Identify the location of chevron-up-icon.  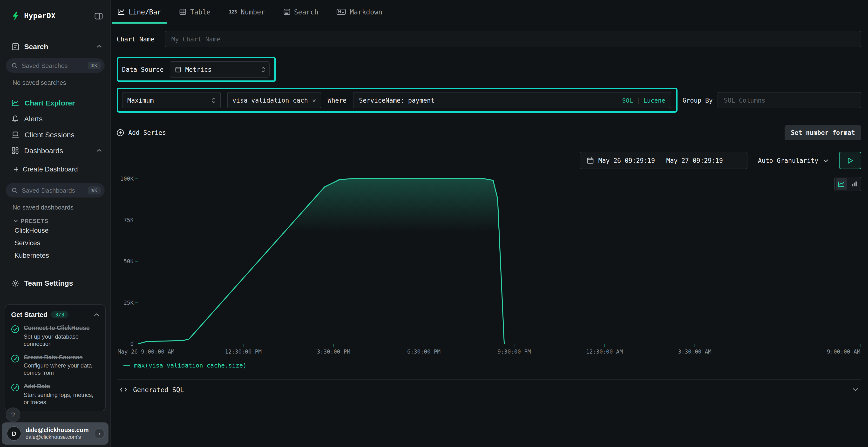
(99, 46).